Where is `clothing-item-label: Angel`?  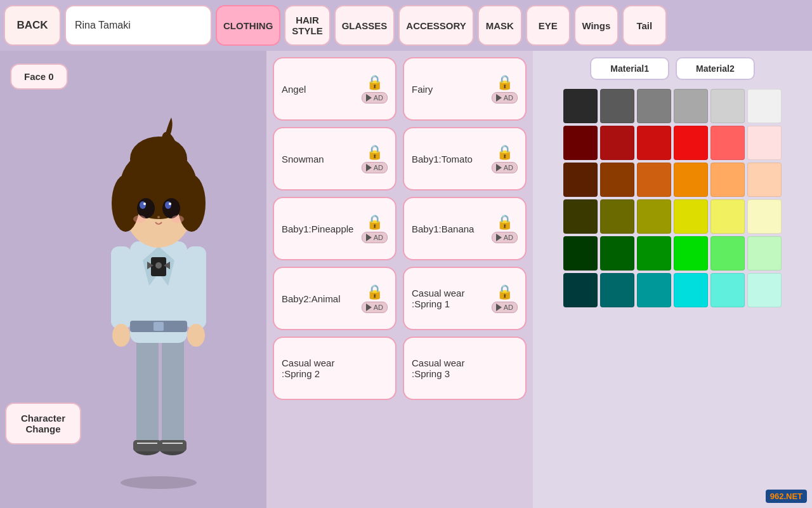
clothing-item-label: Angel is located at coordinates (322, 89).